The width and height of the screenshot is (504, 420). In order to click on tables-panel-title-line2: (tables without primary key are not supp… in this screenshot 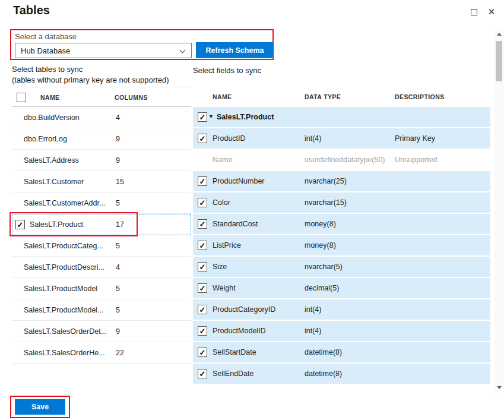, I will do `click(90, 80)`.